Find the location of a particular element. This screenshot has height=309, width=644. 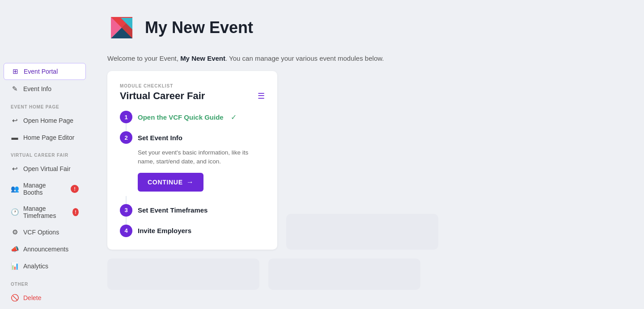

sidebar-item-open-home-page: ↩ Open Home Page is located at coordinates (45, 121).